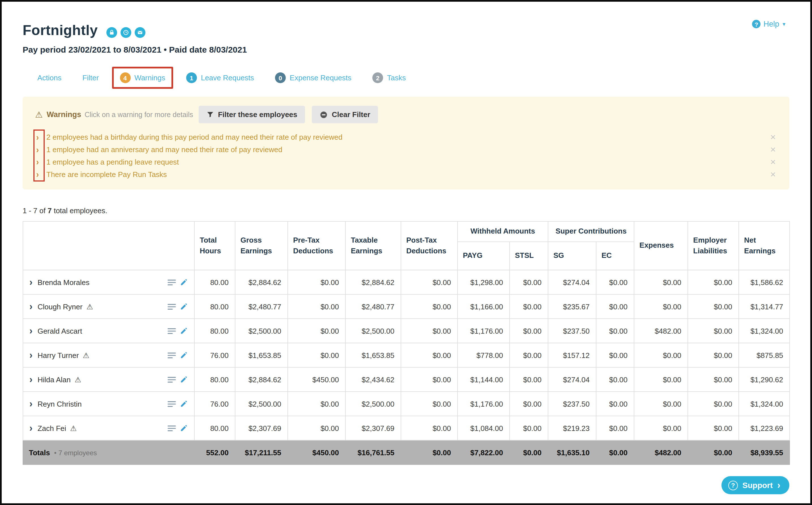  What do you see at coordinates (142, 78) in the screenshot?
I see `tab-warnings: 4Warnings` at bounding box center [142, 78].